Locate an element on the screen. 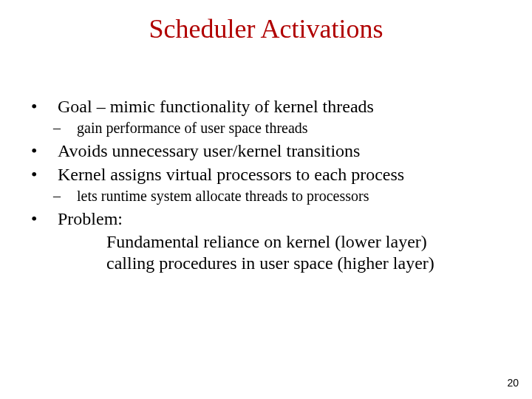 The width and height of the screenshot is (532, 399). page-number: 20 is located at coordinates (513, 383).